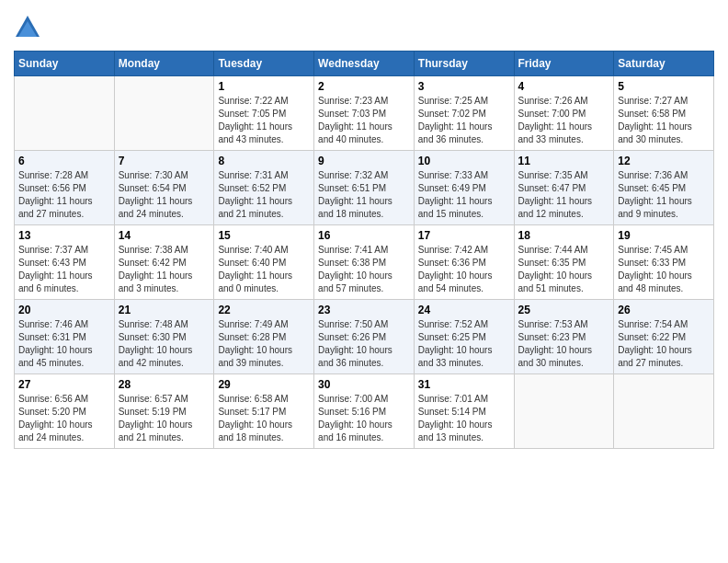 The image size is (728, 563). I want to click on day-info: Sunrise: 7:53 AMSunset: 6:23 PMDaylight:…, so click(564, 344).